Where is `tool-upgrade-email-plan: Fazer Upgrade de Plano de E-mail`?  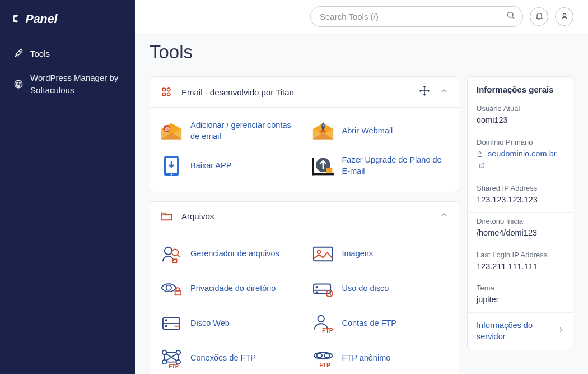 tool-upgrade-email-plan: Fazer Upgrade de Plano de E-mail is located at coordinates (381, 166).